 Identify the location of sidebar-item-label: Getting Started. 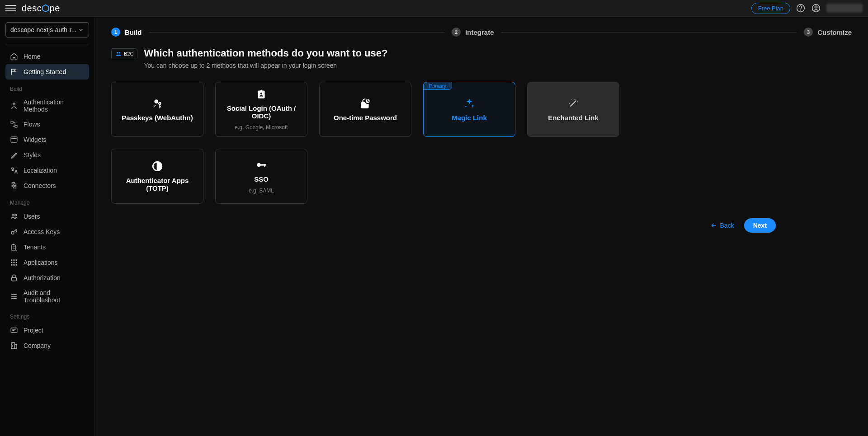
(45, 72).